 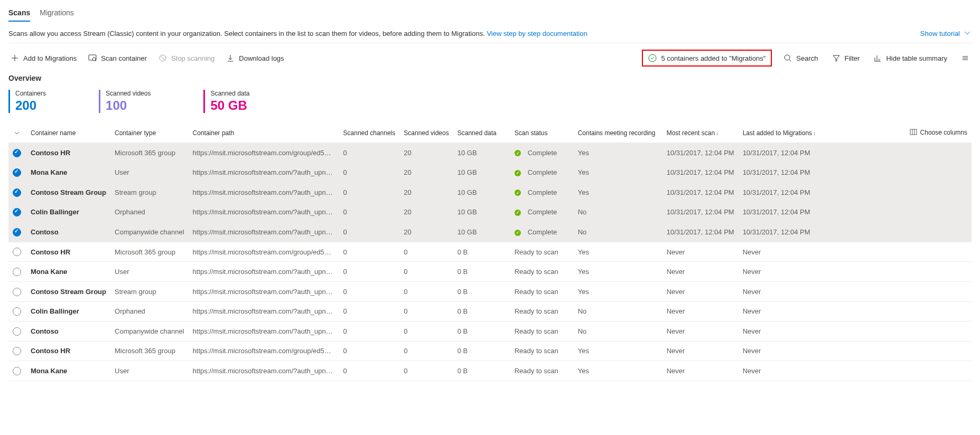 What do you see at coordinates (57, 14) in the screenshot?
I see `tab-migrations: Migrations` at bounding box center [57, 14].